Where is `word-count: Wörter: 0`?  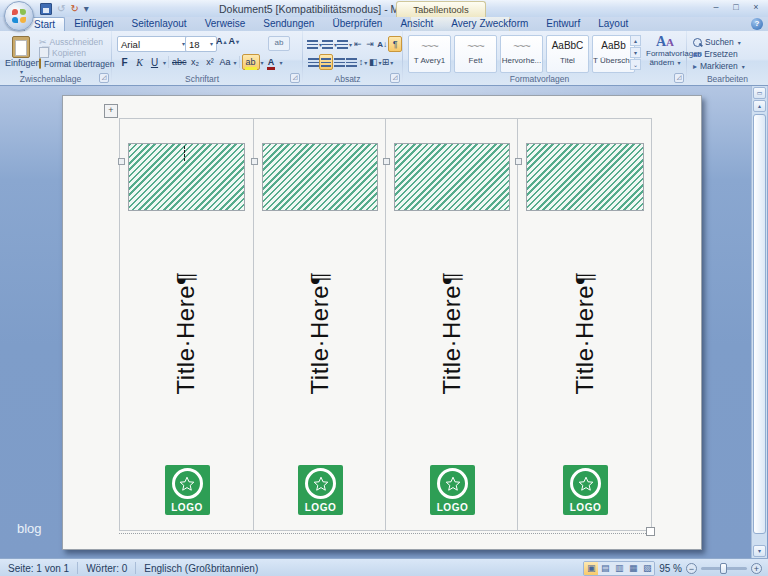 word-count: Wörter: 0 is located at coordinates (106, 568).